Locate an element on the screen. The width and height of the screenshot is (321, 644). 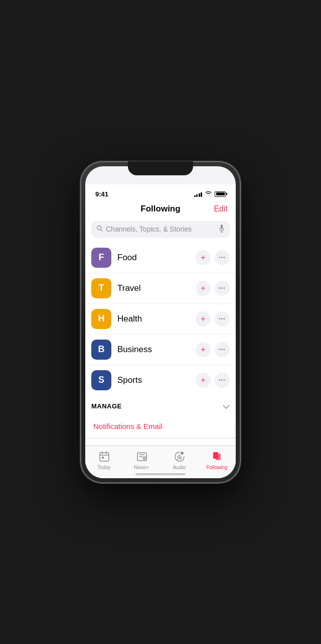
topic-item-business: B Business + ••• is located at coordinates (160, 350).